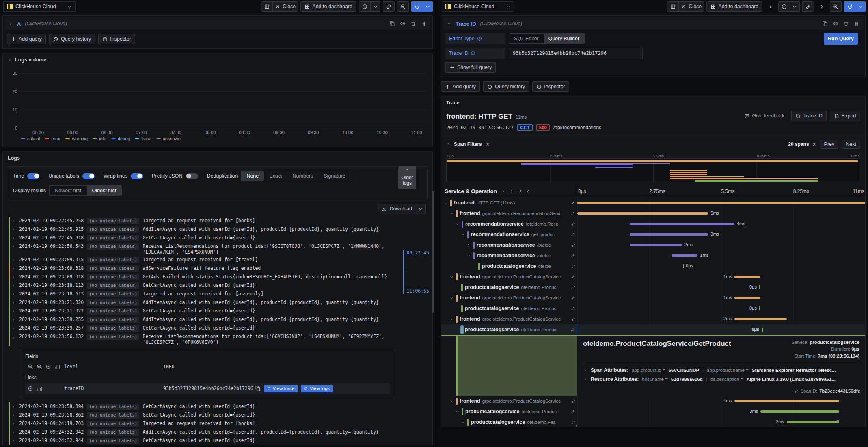  Describe the element at coordinates (218, 415) in the screenshot. I see `log-row: ›2024-02-19 09:23:58.862(no unique label…` at that location.